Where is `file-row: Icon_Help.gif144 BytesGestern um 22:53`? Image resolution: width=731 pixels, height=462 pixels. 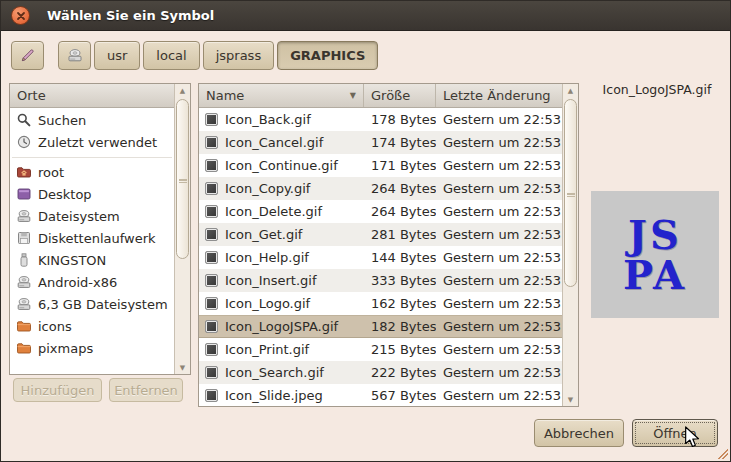
file-row: Icon_Help.gif144 BytesGestern um 22:53 is located at coordinates (380, 258).